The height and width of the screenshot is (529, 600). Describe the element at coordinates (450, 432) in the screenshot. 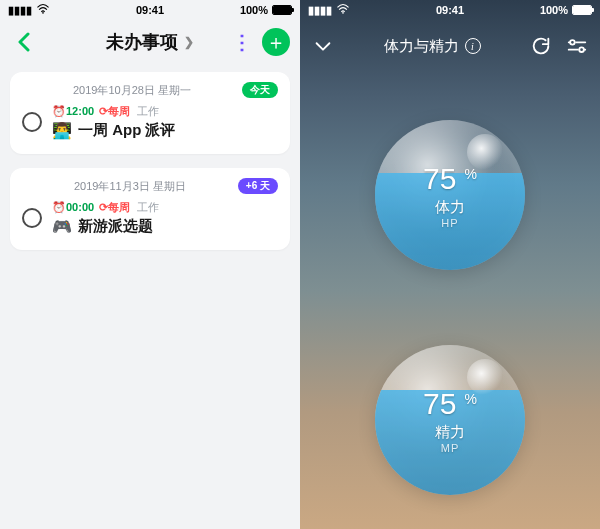

I see `mp-label: 精力` at that location.